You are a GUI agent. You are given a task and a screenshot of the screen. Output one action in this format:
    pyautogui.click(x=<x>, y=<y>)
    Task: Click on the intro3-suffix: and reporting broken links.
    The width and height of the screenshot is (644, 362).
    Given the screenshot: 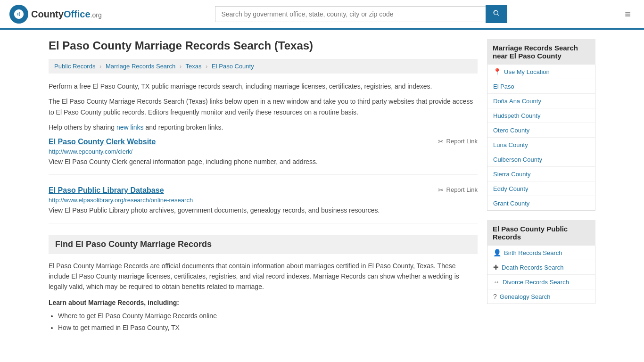 What is the action you would take?
    pyautogui.click(x=184, y=127)
    